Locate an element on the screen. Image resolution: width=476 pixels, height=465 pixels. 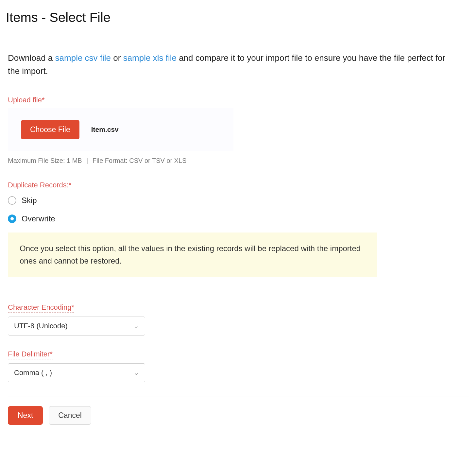
upload-hint: Maximum File Size: 1 MB | File Format: C… is located at coordinates (233, 161).